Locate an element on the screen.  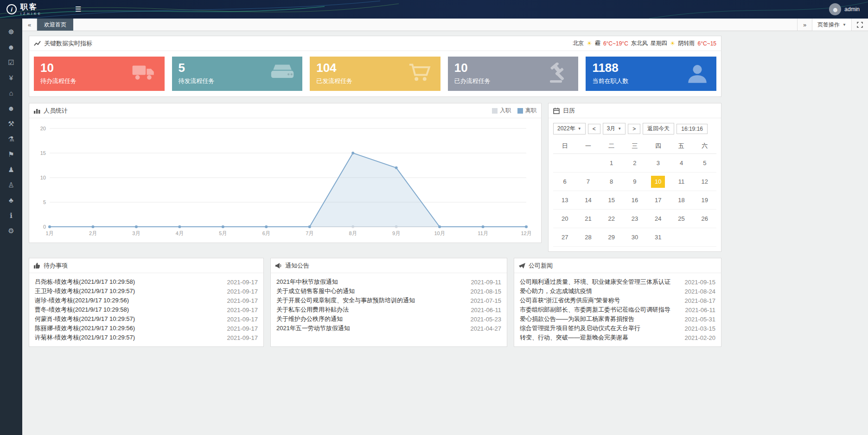
list-item: 何蒙肖-绩效考核(2021/9/17 10:29:57)2021-09-17 is located at coordinates (147, 319).